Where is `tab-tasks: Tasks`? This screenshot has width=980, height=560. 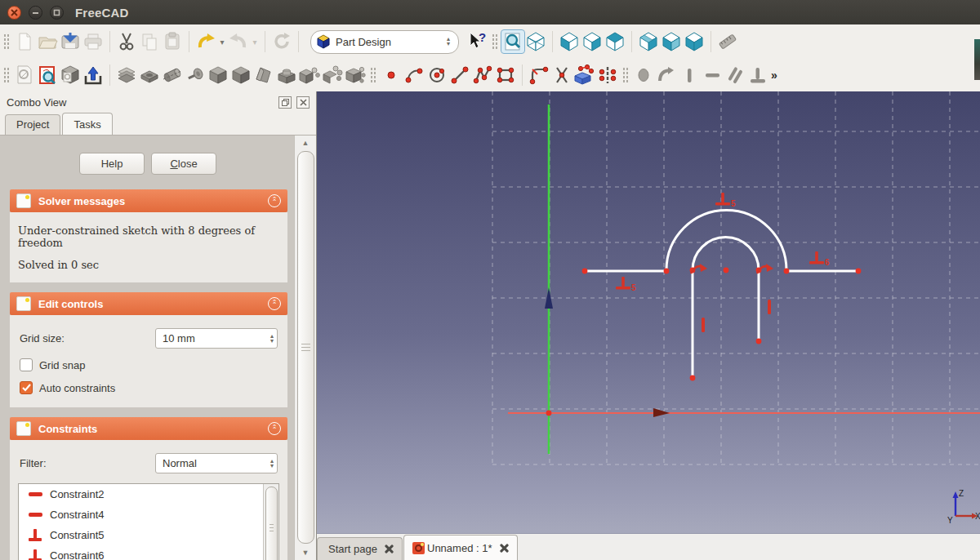 tab-tasks: Tasks is located at coordinates (87, 124).